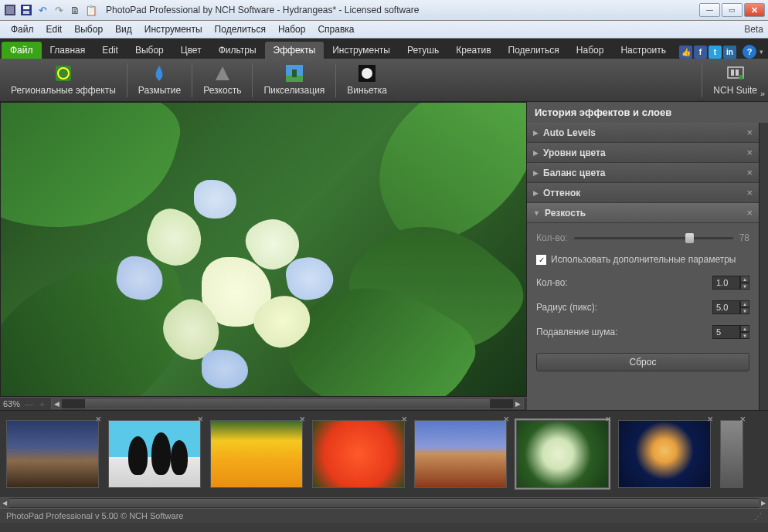  I want to click on undo-icon: ↶, so click(42, 10).